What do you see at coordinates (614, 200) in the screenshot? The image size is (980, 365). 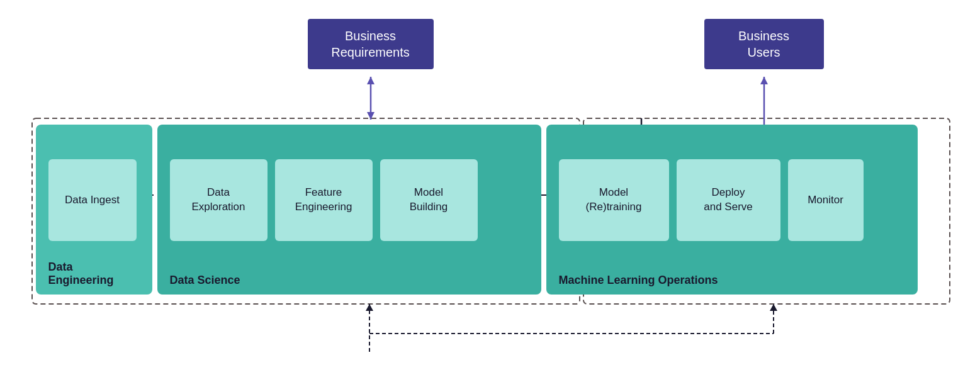 I see `card-model-retraining: Model(Re)training` at bounding box center [614, 200].